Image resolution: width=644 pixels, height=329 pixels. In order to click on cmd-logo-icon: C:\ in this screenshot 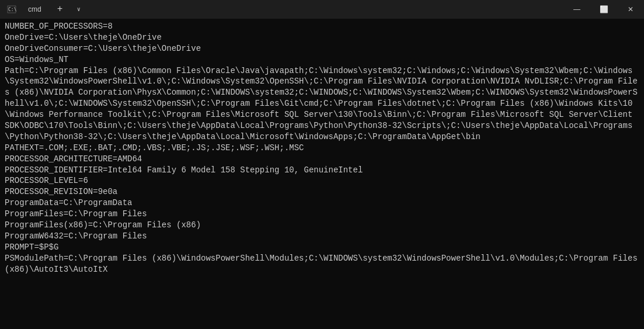, I will do `click(12, 9)`.